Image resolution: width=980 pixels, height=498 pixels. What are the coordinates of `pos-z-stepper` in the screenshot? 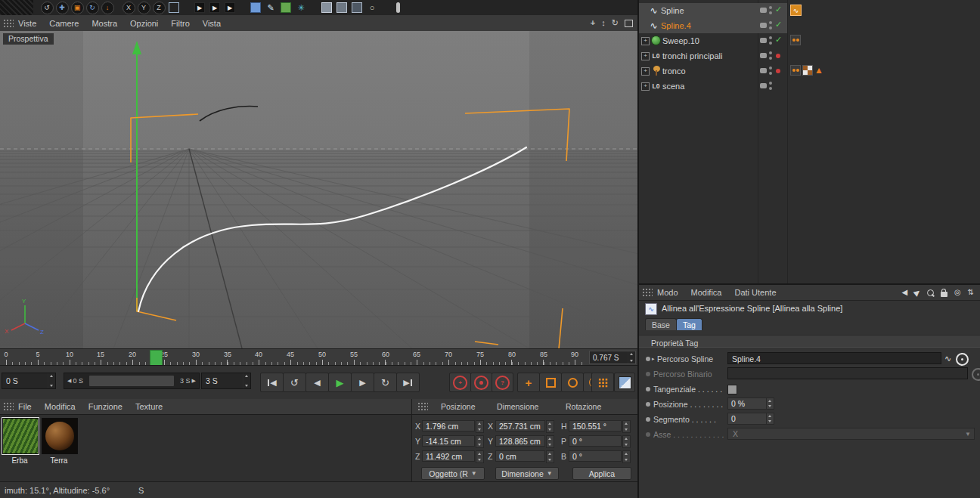 It's located at (479, 456).